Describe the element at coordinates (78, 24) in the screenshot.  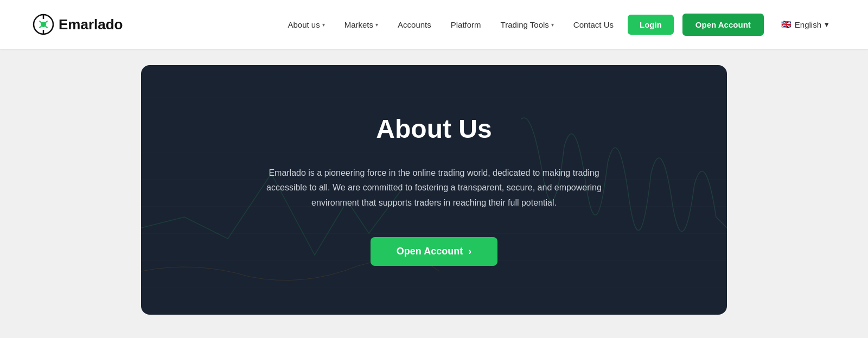
I see `logo-area: Emarlado` at that location.